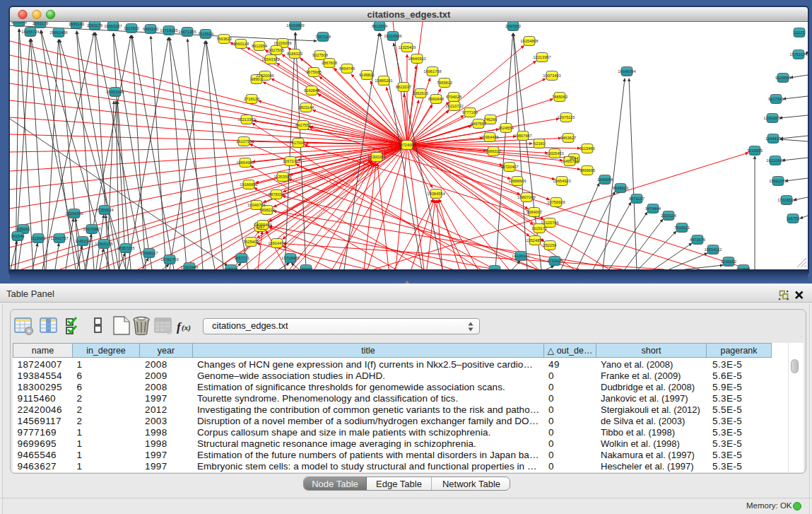 The width and height of the screenshot is (812, 514). I want to click on svg-text: 16154808, so click(529, 41).